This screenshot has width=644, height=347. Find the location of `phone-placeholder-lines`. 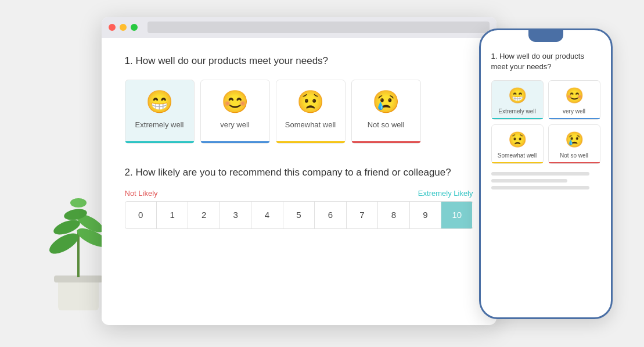

phone-placeholder-lines is located at coordinates (546, 181).